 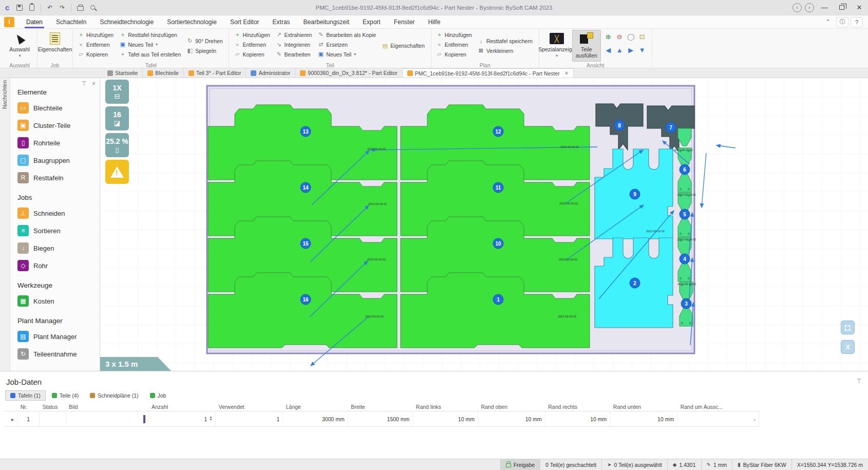 What do you see at coordinates (52, 407) in the screenshot?
I see `column-header-status: Status` at bounding box center [52, 407].